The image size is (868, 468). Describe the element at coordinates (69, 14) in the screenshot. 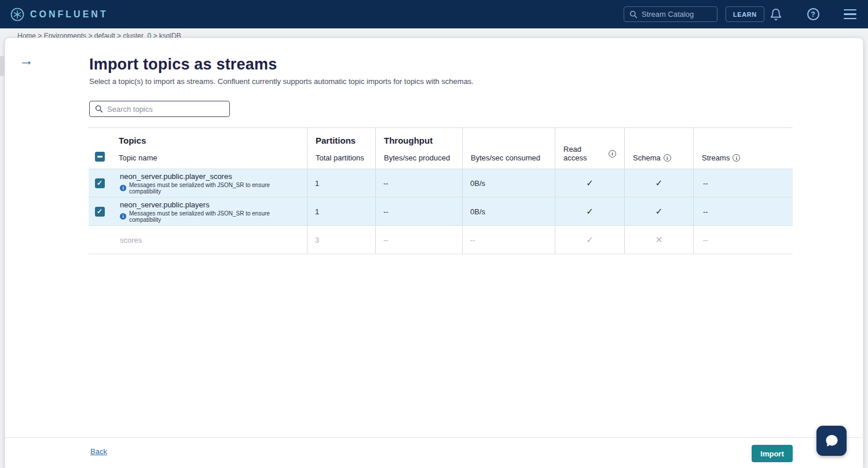

I see `brand-wordmark: CONFLUENT` at that location.